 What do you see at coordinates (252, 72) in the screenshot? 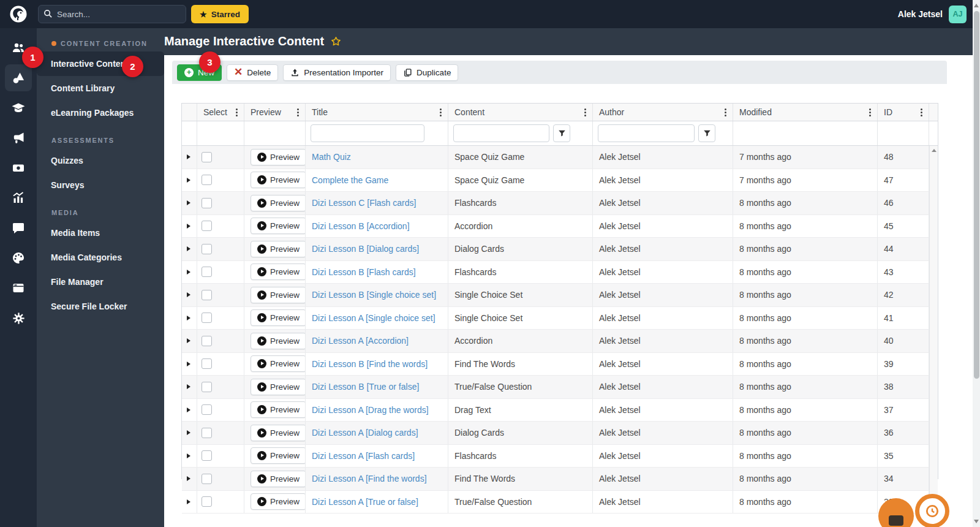
I see `delete-button: ✕ Delete` at bounding box center [252, 72].